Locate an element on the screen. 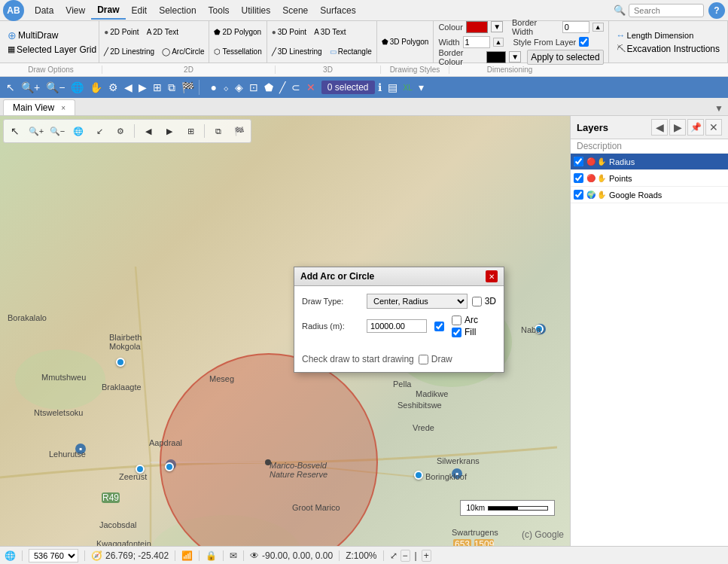 The height and width of the screenshot is (564, 728). 3d-point-button: ● 3D Point is located at coordinates (289, 32).